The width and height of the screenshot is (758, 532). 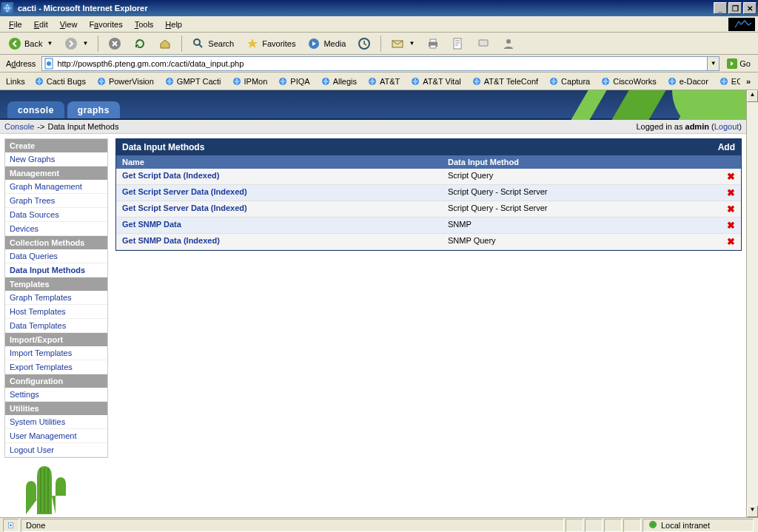 I want to click on sidebar-item: Data Sources, so click(x=56, y=215).